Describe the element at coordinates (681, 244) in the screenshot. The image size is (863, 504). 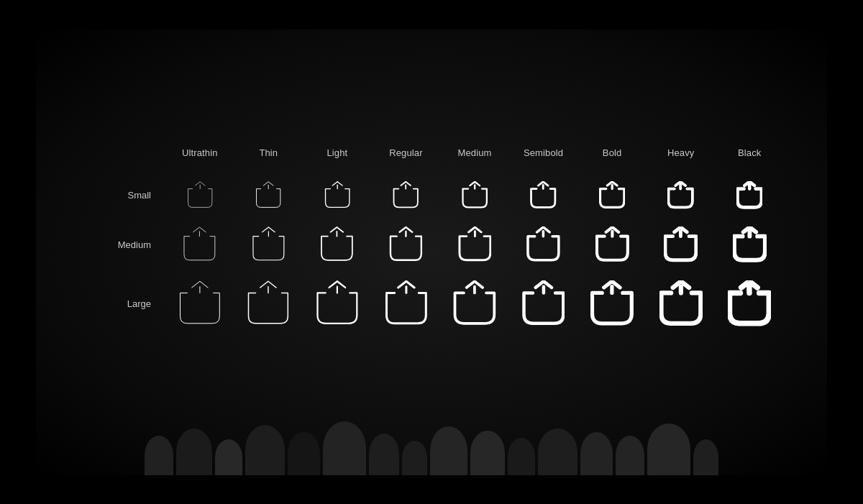
I see `icon-cell-medium-heavy` at that location.